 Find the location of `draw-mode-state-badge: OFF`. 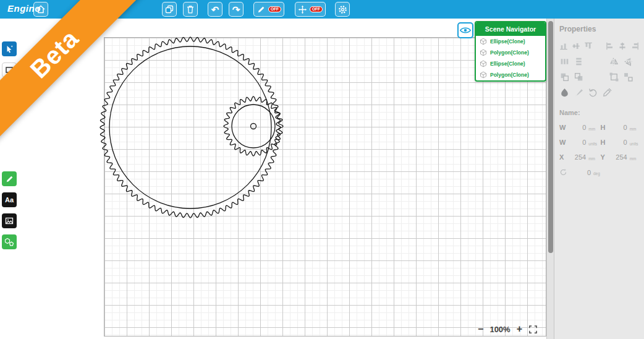

draw-mode-state-badge: OFF is located at coordinates (274, 10).